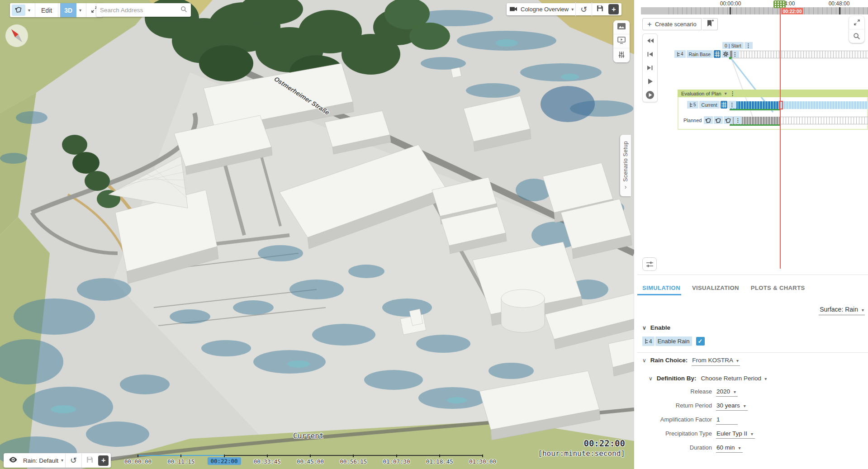  What do you see at coordinates (483, 461) in the screenshot?
I see `timeline-tick-label: 01:30:00` at bounding box center [483, 461].